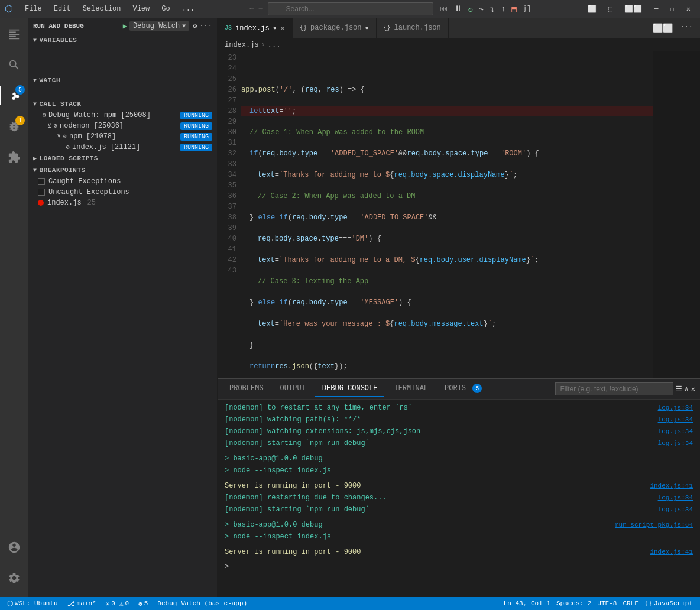 The height and width of the screenshot is (610, 700). I want to click on console-source: run-script-pkg.js:64, so click(654, 525).